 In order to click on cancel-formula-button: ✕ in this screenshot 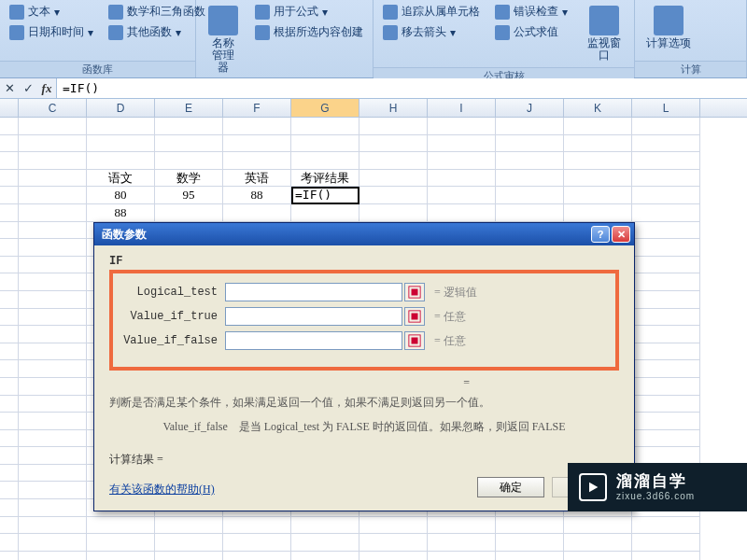, I will do `click(9, 88)`.